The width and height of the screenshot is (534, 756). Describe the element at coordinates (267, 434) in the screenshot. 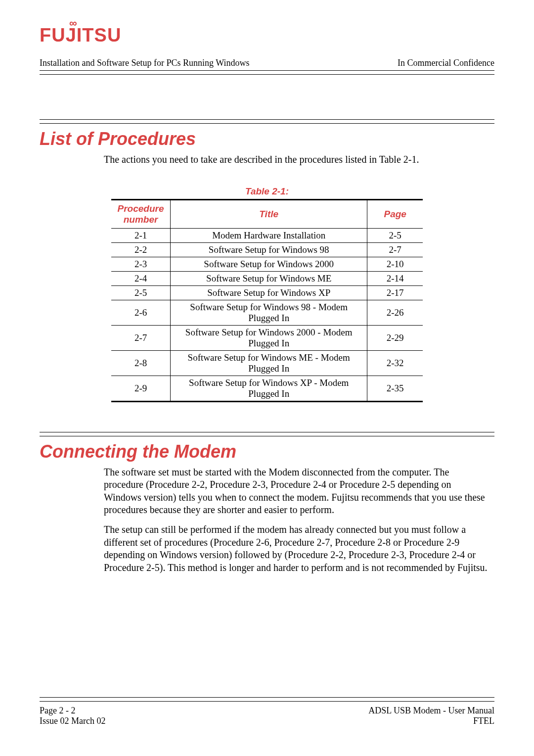

I see `section2-rules` at that location.